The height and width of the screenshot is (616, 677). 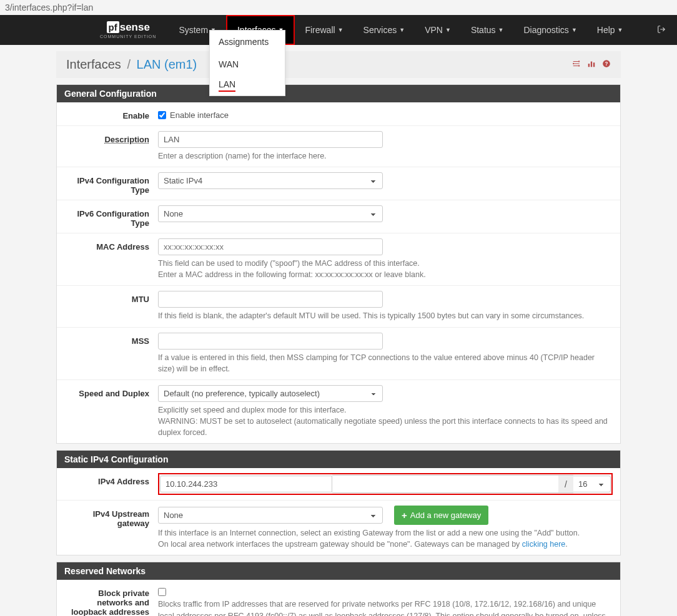 What do you see at coordinates (551, 30) in the screenshot?
I see `nav-diagnostics: Diagnostics▼` at bounding box center [551, 30].